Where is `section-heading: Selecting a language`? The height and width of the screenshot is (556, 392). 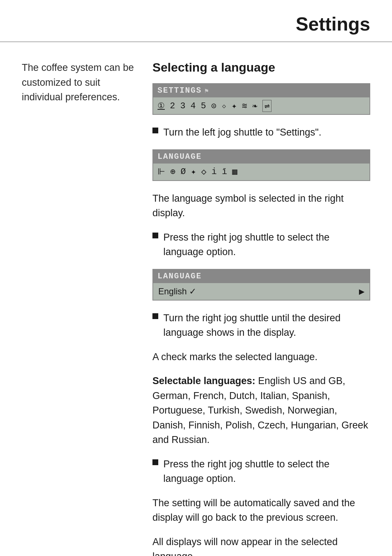 section-heading: Selecting a language is located at coordinates (261, 68).